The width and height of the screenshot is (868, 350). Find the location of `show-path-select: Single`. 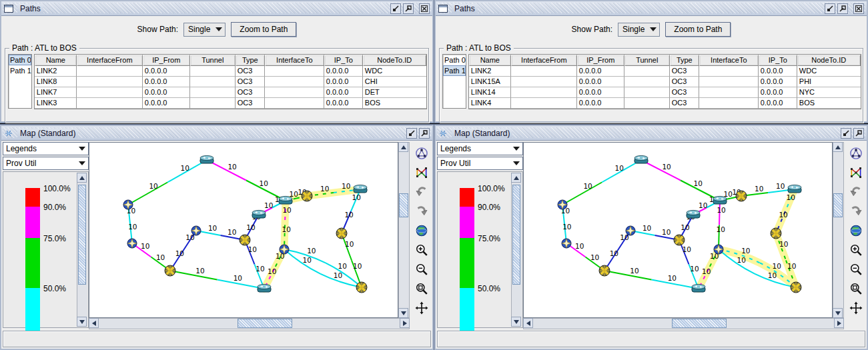

show-path-select: Single is located at coordinates (639, 29).